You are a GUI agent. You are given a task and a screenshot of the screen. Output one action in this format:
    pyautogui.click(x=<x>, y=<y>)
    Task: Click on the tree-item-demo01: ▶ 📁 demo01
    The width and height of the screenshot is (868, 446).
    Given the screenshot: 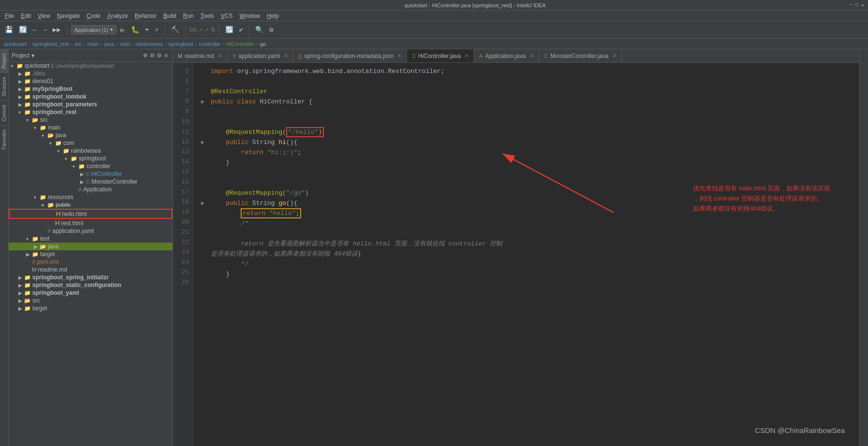 What is the action you would take?
    pyautogui.click(x=91, y=81)
    